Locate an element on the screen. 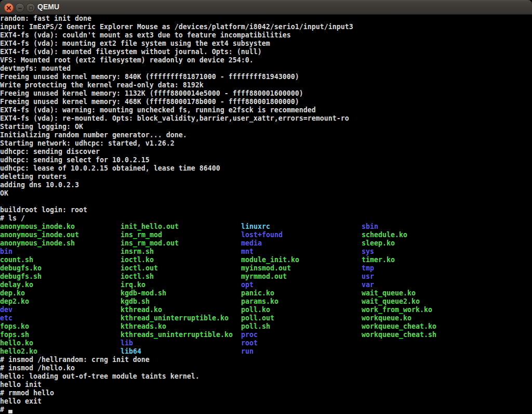 Image resolution: width=532 pixels, height=414 pixels. ls-entry: count.sh is located at coordinates (17, 260).